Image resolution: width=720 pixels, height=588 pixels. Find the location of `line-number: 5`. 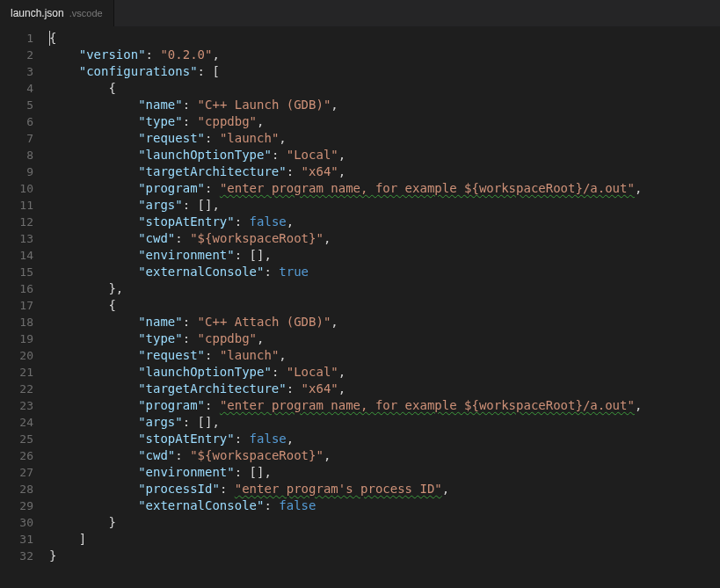

line-number: 5 is located at coordinates (25, 105).